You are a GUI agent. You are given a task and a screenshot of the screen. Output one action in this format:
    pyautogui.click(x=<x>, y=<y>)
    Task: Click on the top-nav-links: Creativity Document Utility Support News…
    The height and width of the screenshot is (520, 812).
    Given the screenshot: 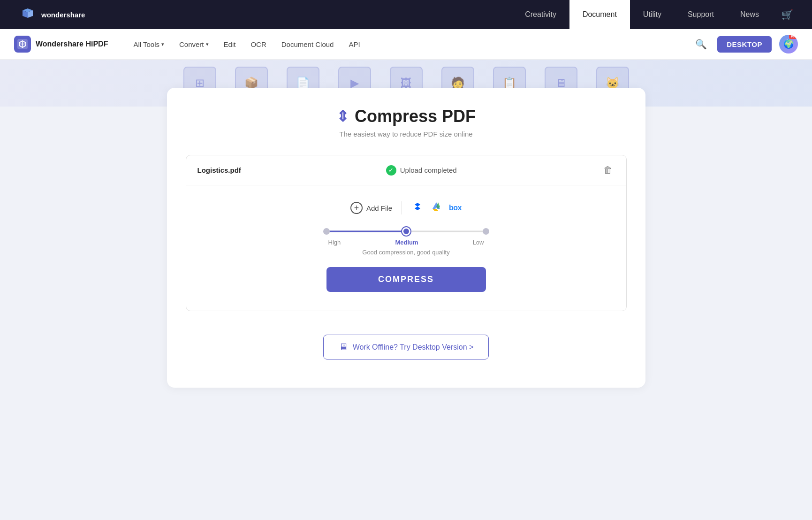 What is the action you would take?
    pyautogui.click(x=653, y=15)
    